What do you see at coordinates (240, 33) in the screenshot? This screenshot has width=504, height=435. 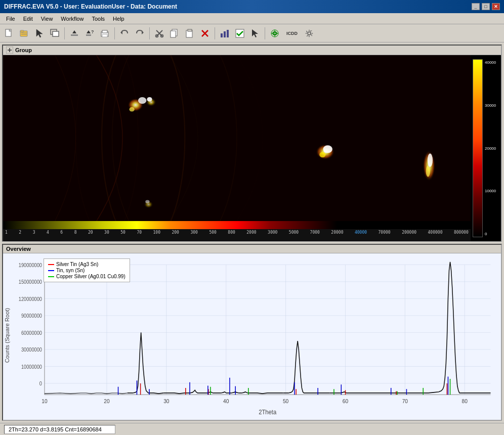 I see `check-button` at bounding box center [240, 33].